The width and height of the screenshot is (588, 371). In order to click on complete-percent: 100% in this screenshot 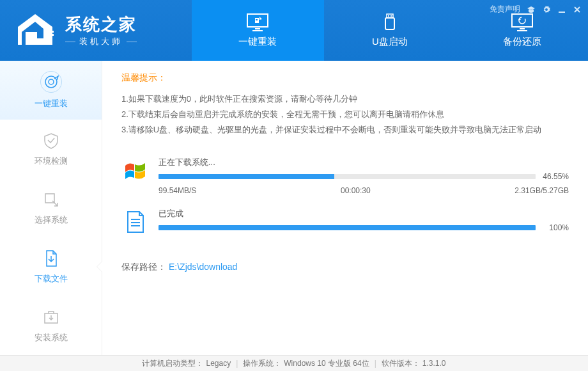, I will do `click(555, 228)`.